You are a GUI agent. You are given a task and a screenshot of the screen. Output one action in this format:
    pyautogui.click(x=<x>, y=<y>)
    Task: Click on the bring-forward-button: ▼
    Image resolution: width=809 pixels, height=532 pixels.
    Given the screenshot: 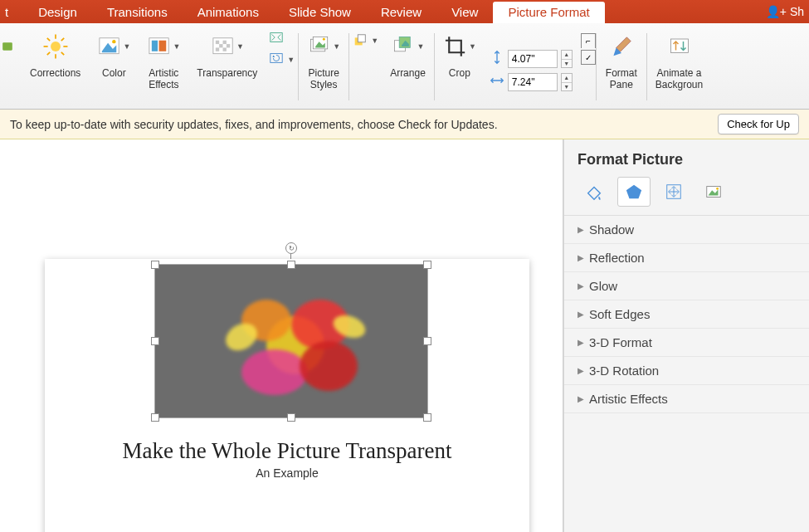 What is the action you would take?
    pyautogui.click(x=365, y=41)
    